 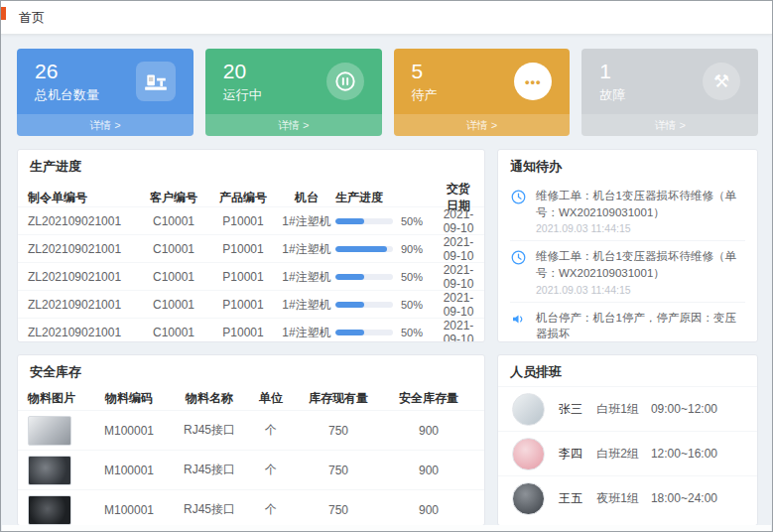 I want to click on notifications-panel: 通知待办 维修工单：机台1变压器损坏待维修（单号：WX202109031001）…, so click(x=627, y=246).